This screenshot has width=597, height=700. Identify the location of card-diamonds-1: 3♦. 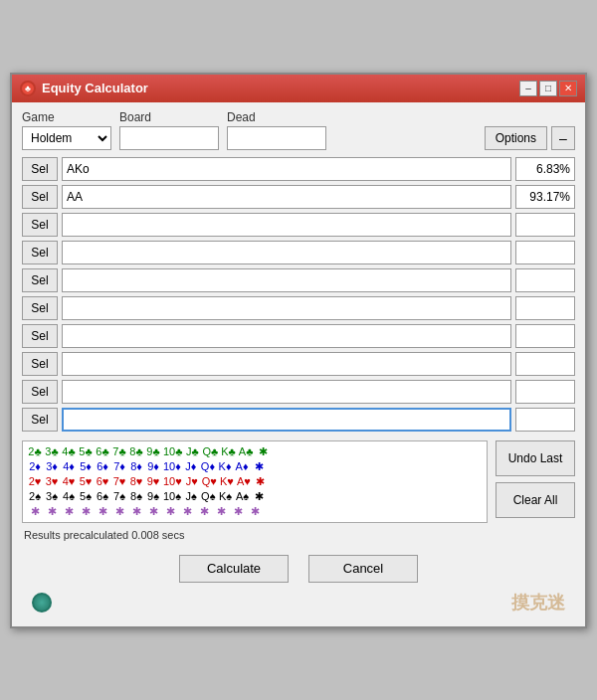
(52, 467).